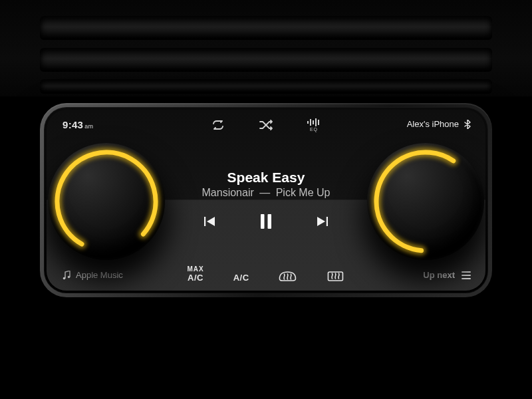 Image resolution: width=532 pixels, height=399 pixels. Describe the element at coordinates (314, 129) in the screenshot. I see `eq-label: EQ` at that location.